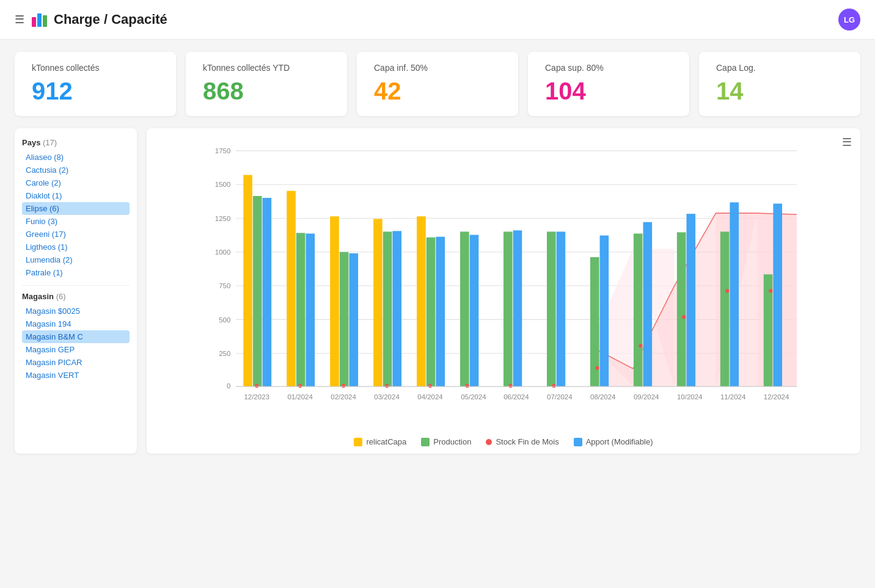 The width and height of the screenshot is (875, 588). What do you see at coordinates (76, 337) in the screenshot?
I see `sidebar-item-magasin-bmc: Magasin B&M C` at bounding box center [76, 337].